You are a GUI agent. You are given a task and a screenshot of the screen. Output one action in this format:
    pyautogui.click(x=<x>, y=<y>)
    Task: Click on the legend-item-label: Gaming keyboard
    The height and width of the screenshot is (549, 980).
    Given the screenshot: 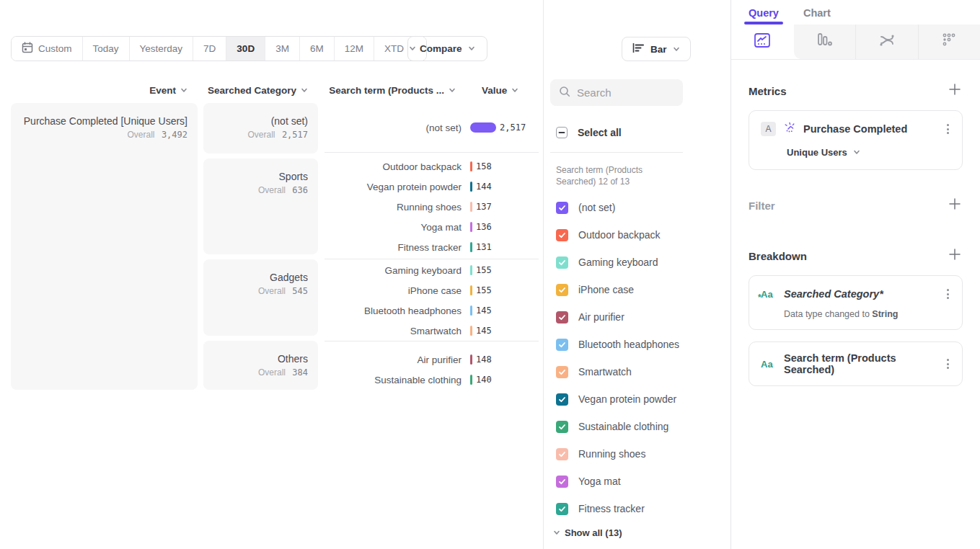 What is the action you would take?
    pyautogui.click(x=619, y=262)
    